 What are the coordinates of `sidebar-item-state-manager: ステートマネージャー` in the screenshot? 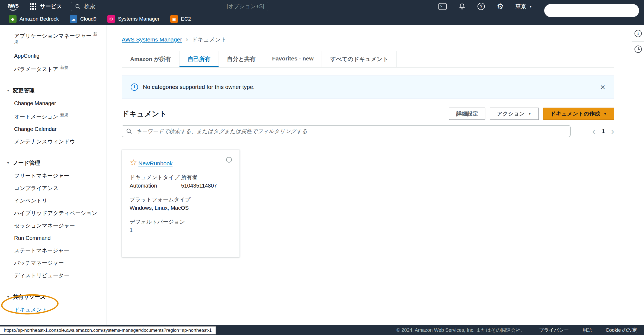 It's located at (53, 250).